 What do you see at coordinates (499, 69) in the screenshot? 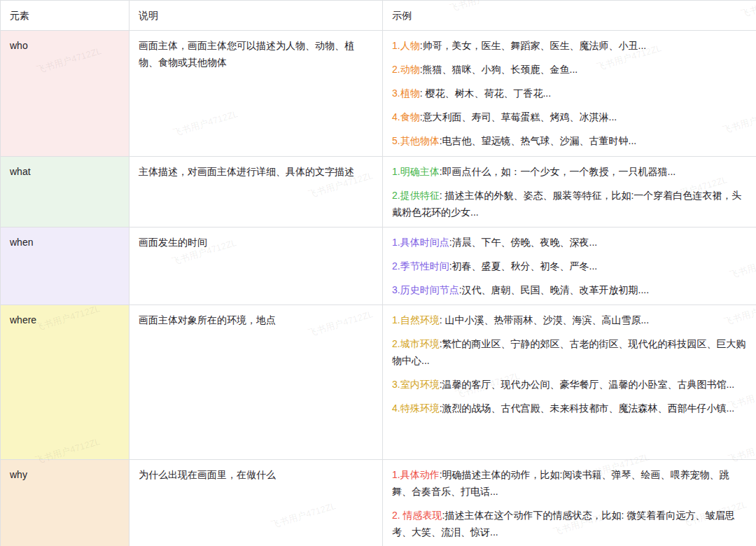
I see `example-text: :熊猫、猫咪、小狗、长颈鹿、金鱼...` at bounding box center [499, 69].